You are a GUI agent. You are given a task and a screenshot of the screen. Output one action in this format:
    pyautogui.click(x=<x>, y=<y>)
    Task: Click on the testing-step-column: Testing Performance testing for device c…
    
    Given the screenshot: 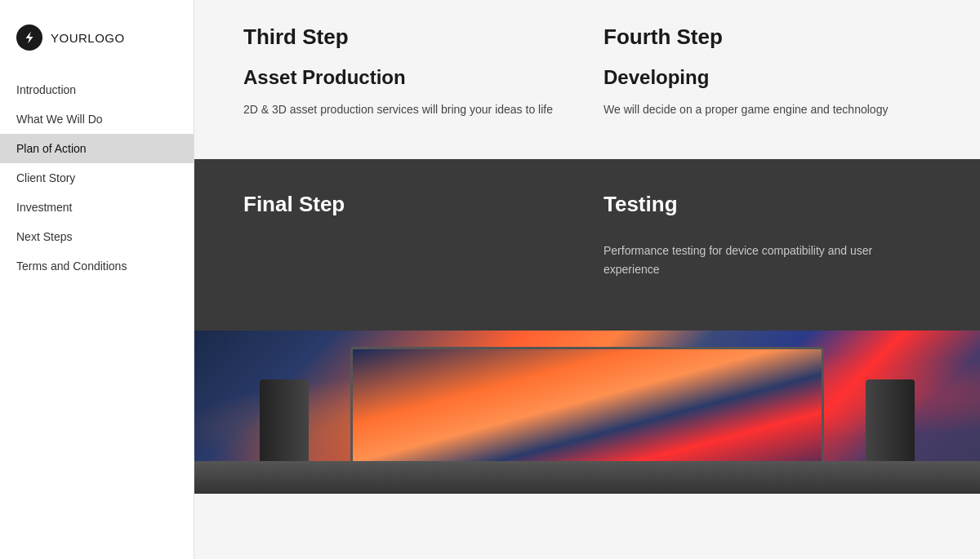 What is the action you would take?
    pyautogui.click(x=768, y=241)
    